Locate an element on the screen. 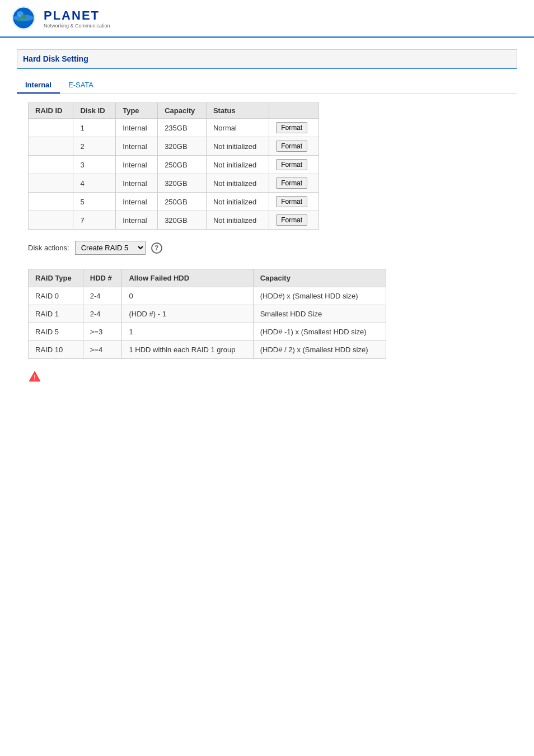  disk-actions-row: Disk actions: Create RAID 5Create RAID 0… is located at coordinates (267, 248).